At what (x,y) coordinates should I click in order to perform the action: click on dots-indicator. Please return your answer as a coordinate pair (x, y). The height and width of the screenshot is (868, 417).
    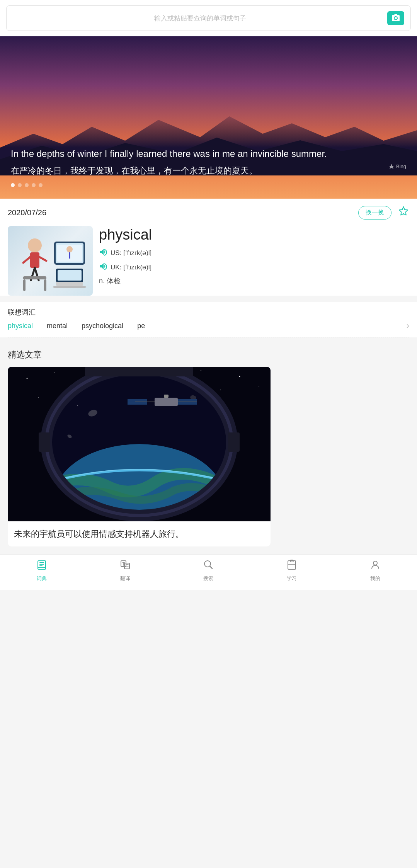
    Looking at the image, I should click on (209, 185).